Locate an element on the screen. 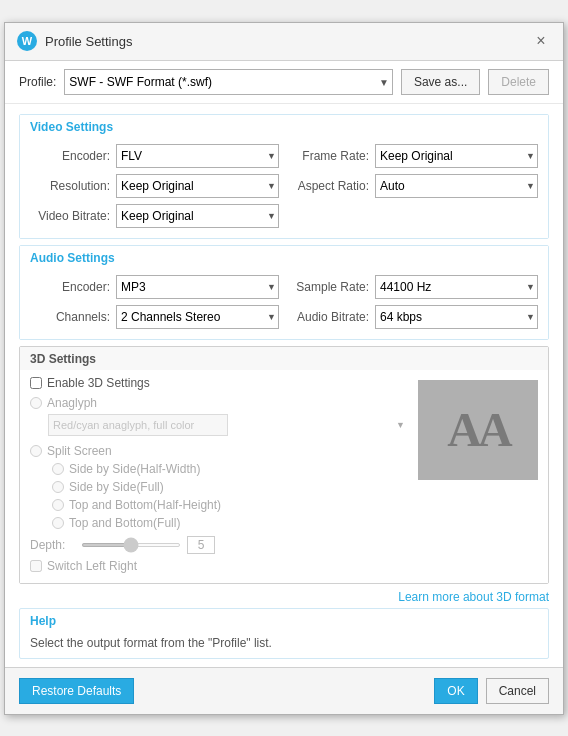  resolution-label: Resolution: is located at coordinates (70, 186).